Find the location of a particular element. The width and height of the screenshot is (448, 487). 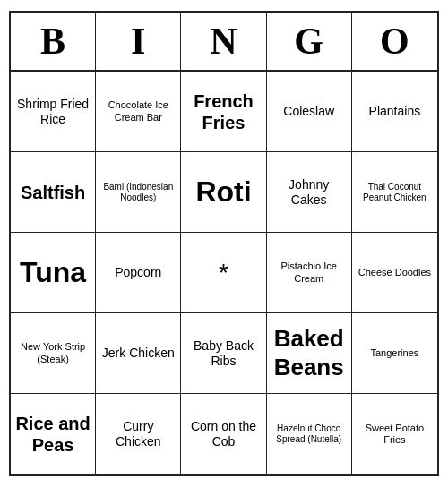

bingo-cell: Plantains is located at coordinates (394, 112).